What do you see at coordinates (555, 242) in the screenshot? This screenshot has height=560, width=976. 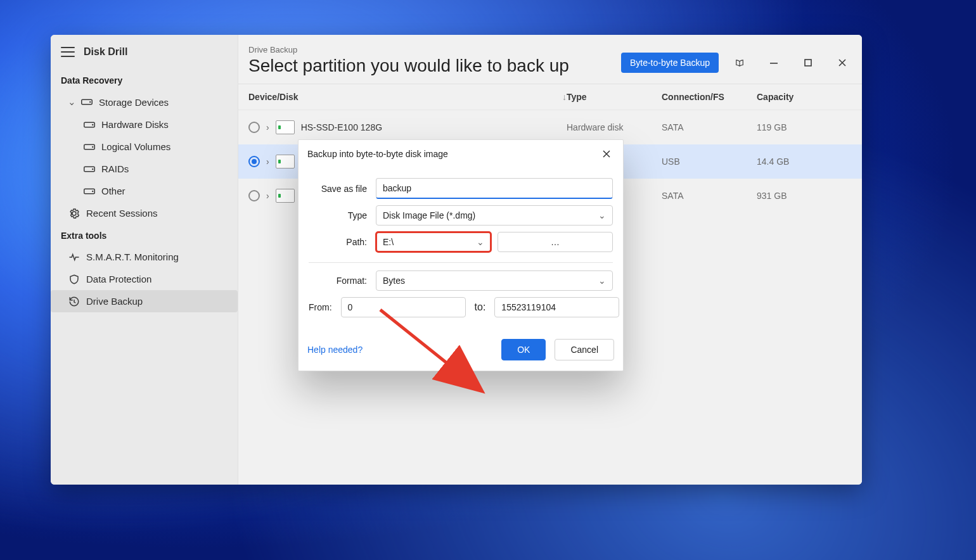 I see `browse-button: …` at bounding box center [555, 242].